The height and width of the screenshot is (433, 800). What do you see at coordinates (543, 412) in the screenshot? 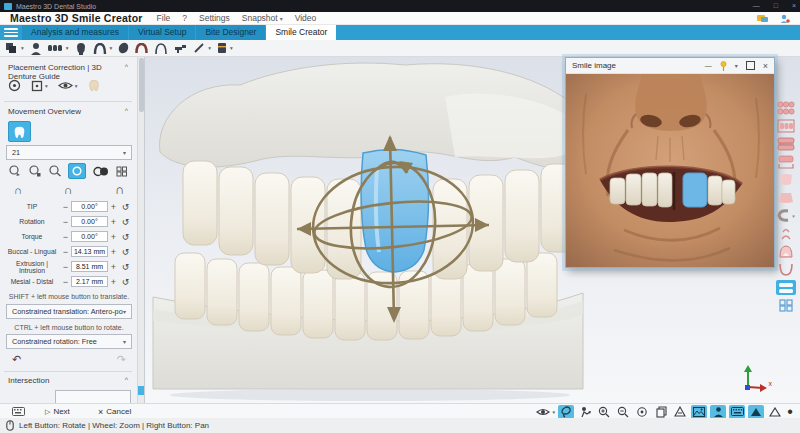
I see `eye-icon` at bounding box center [543, 412].